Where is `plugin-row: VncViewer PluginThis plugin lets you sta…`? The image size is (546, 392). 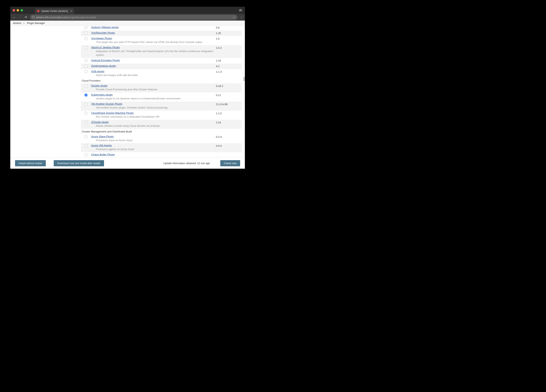
plugin-row: VncViewer PluginThis plugin lets you sta… is located at coordinates (161, 41).